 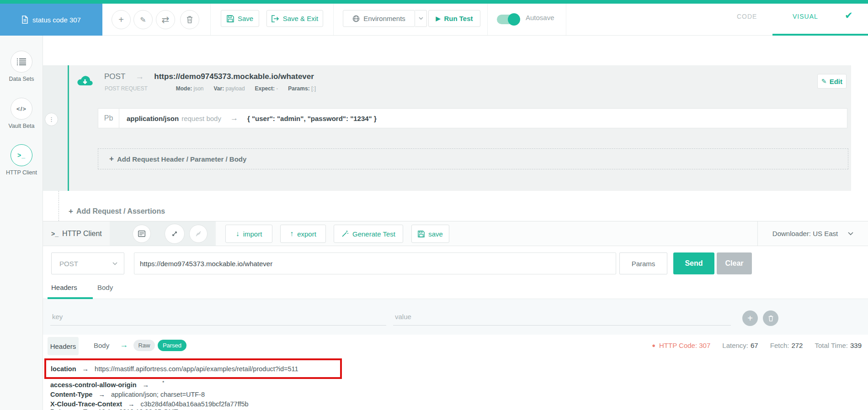 I want to click on test-name-tab: status code 307, so click(x=51, y=20).